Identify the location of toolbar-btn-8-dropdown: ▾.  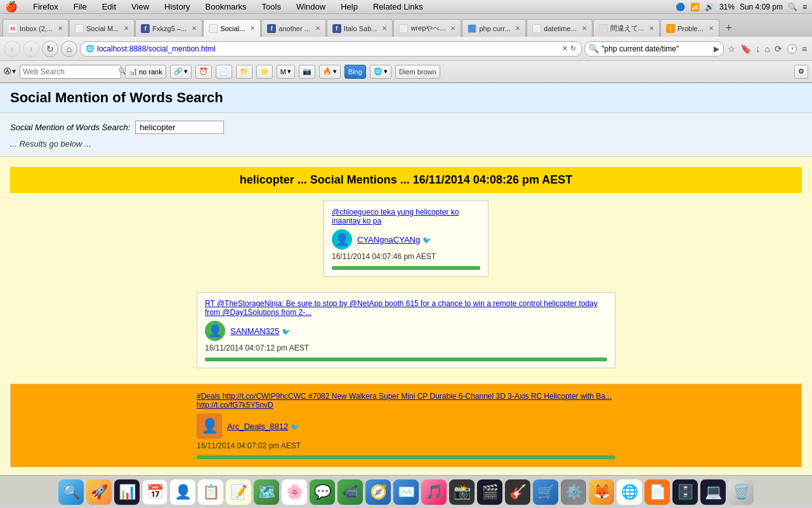
(335, 71).